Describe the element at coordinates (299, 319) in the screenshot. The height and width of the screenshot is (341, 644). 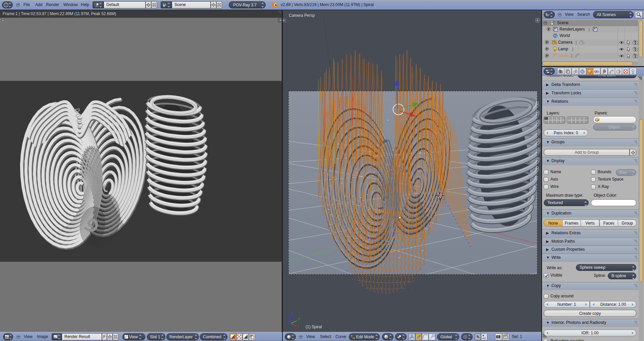
I see `svg-text: y` at that location.